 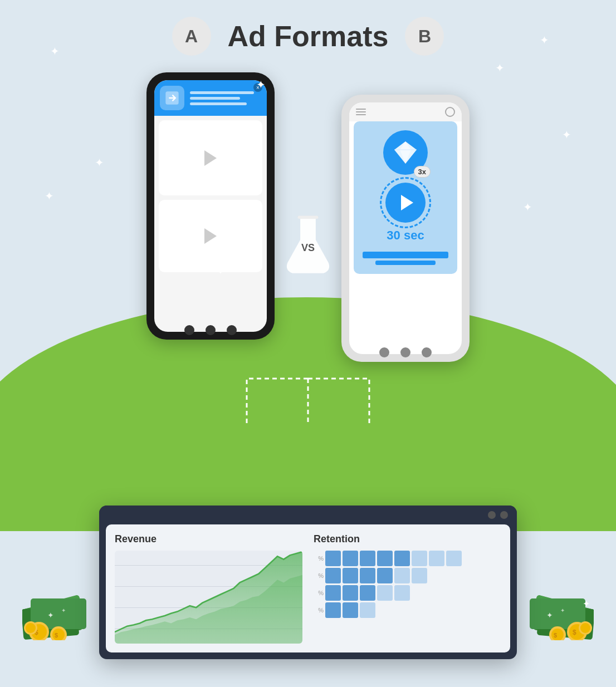 What do you see at coordinates (208, 597) in the screenshot?
I see `revenue-chart` at bounding box center [208, 597].